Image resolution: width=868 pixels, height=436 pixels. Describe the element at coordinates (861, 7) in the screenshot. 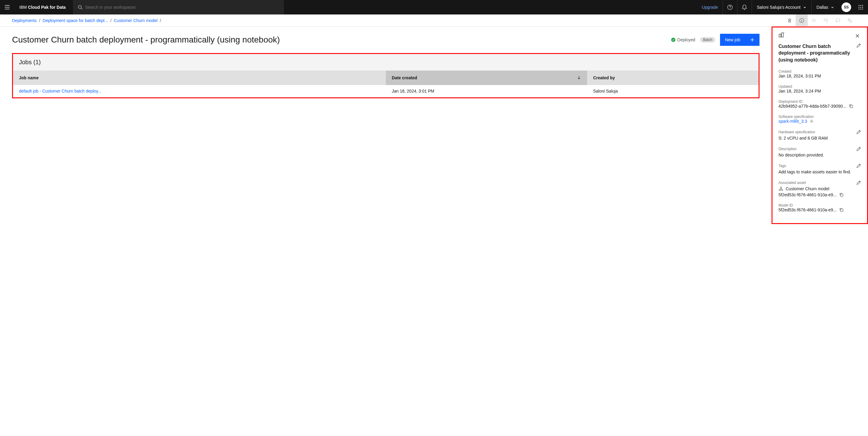

I see `app-switcher` at that location.